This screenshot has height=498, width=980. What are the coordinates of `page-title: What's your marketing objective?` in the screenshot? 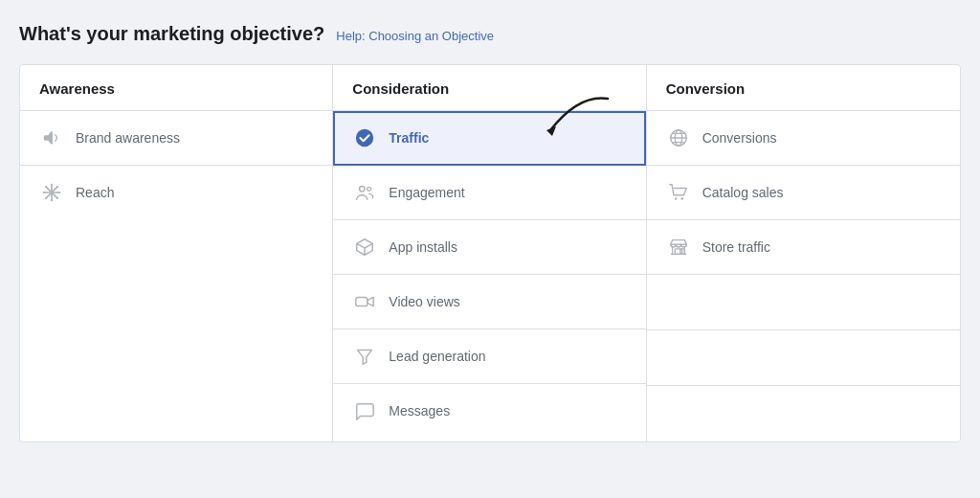 It's located at (172, 34).